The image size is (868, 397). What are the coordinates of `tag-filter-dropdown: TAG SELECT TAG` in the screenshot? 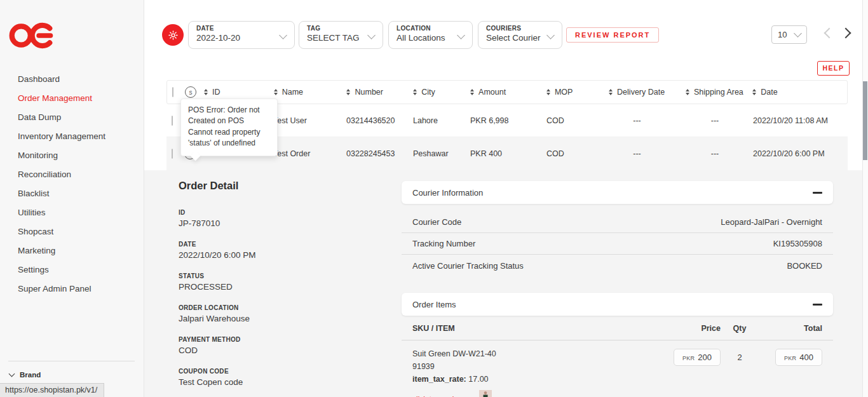 It's located at (341, 35).